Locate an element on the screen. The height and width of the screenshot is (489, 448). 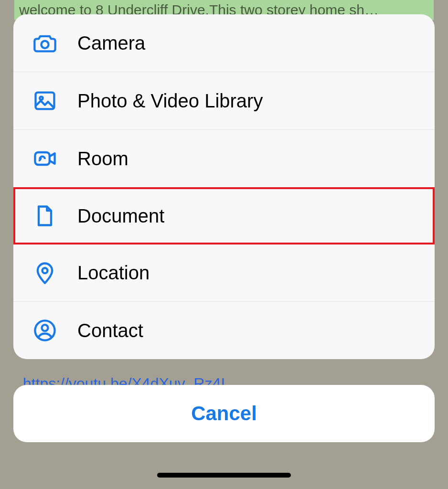
menu-item-location: Location is located at coordinates (224, 273).